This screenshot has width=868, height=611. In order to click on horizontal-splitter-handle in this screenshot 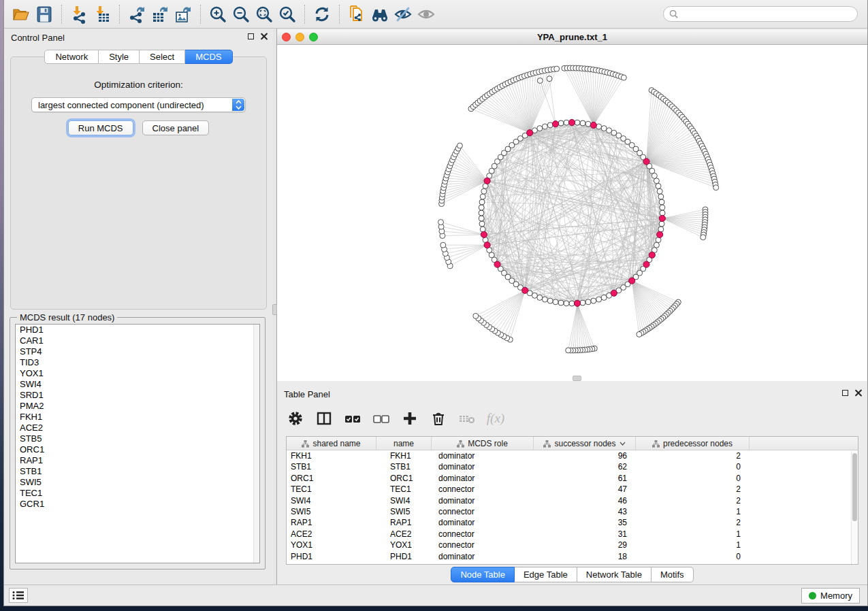, I will do `click(577, 378)`.